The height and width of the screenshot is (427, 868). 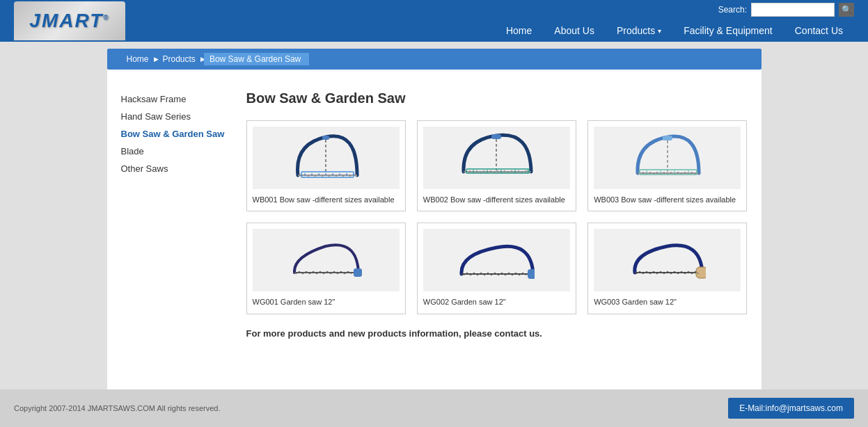 I want to click on product-image-wb001, so click(x=326, y=158).